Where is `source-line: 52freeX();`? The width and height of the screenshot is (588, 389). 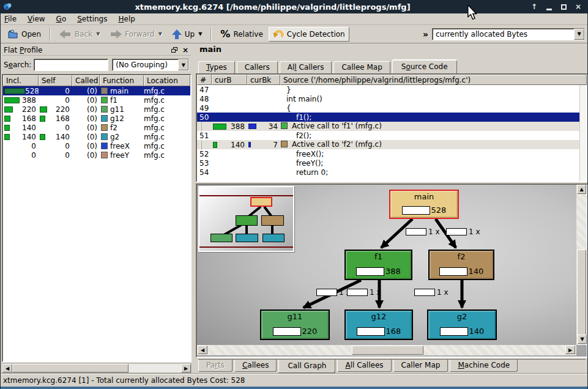
source-line: 52freeX(); is located at coordinates (392, 154).